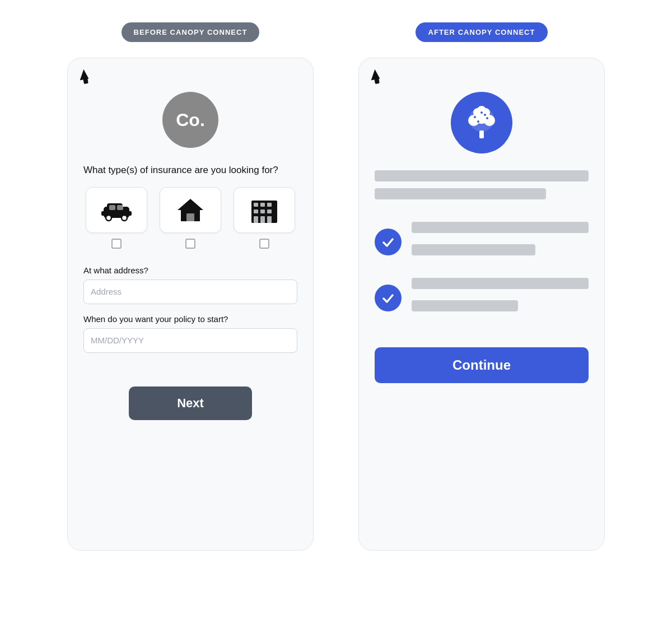 The width and height of the screenshot is (672, 624). Describe the element at coordinates (106, 291) in the screenshot. I see `address-placeholder: Address` at that location.